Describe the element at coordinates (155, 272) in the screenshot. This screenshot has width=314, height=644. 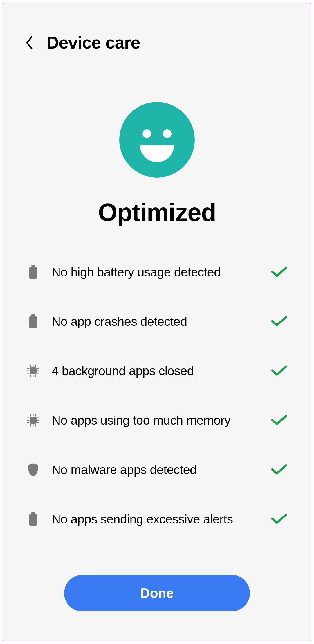
I see `list-item-label: No high battery usage detected` at that location.